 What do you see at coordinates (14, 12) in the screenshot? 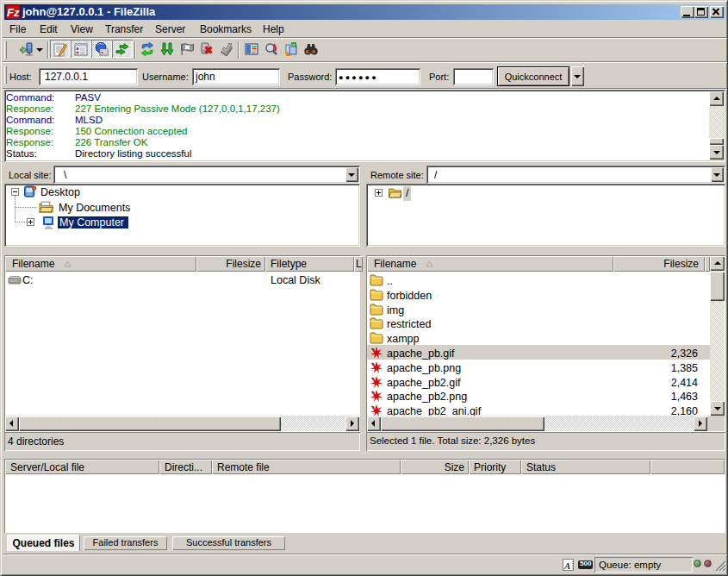
I see `svg-text: Fz` at bounding box center [14, 12].